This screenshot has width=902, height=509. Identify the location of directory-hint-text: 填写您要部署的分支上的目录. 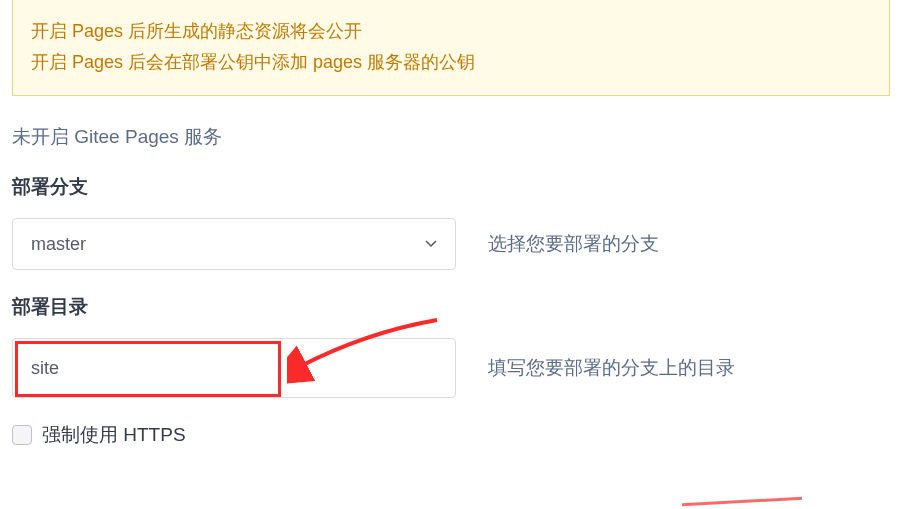
(612, 368).